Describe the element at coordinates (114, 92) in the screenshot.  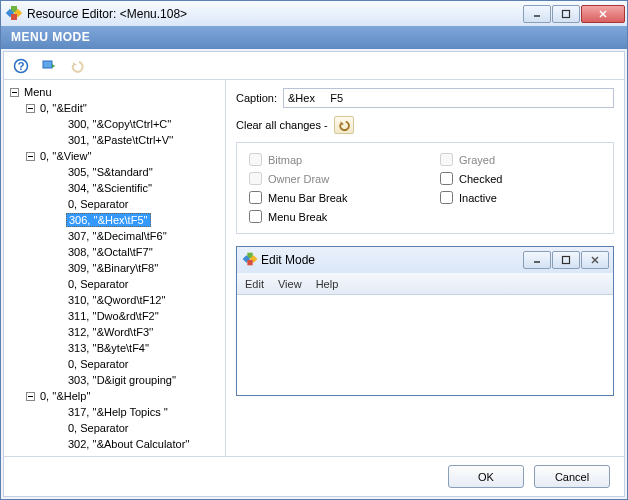
I see `tree-item: Menu` at that location.